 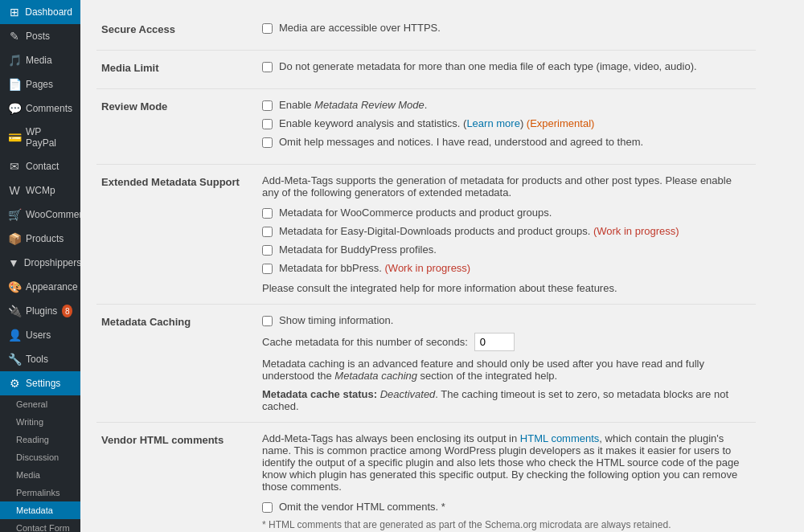 What do you see at coordinates (428, 268) in the screenshot?
I see `wip-label2: (Work in progress)` at bounding box center [428, 268].